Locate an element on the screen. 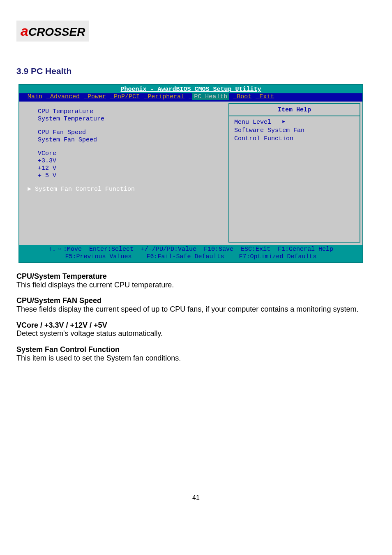 The image size is (392, 555). footer-line1: ↑↓→←:Move Enter:Select +/-/PU/PD:Value F… is located at coordinates (191, 250).